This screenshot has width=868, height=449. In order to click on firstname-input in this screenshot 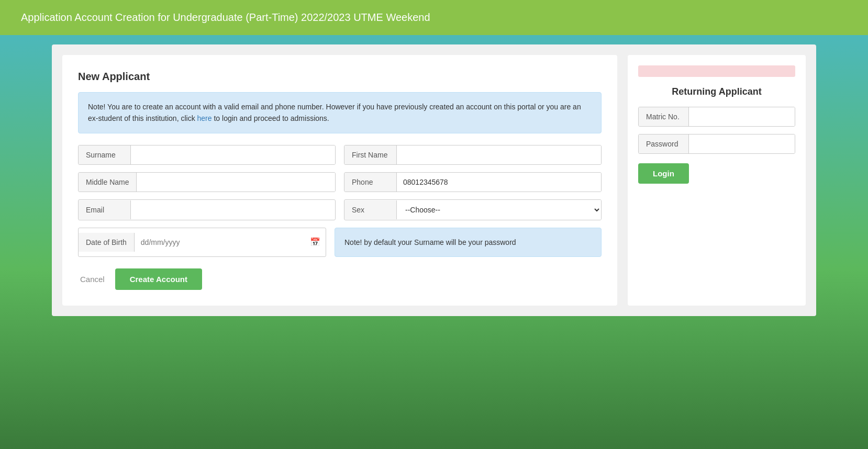, I will do `click(499, 155)`.